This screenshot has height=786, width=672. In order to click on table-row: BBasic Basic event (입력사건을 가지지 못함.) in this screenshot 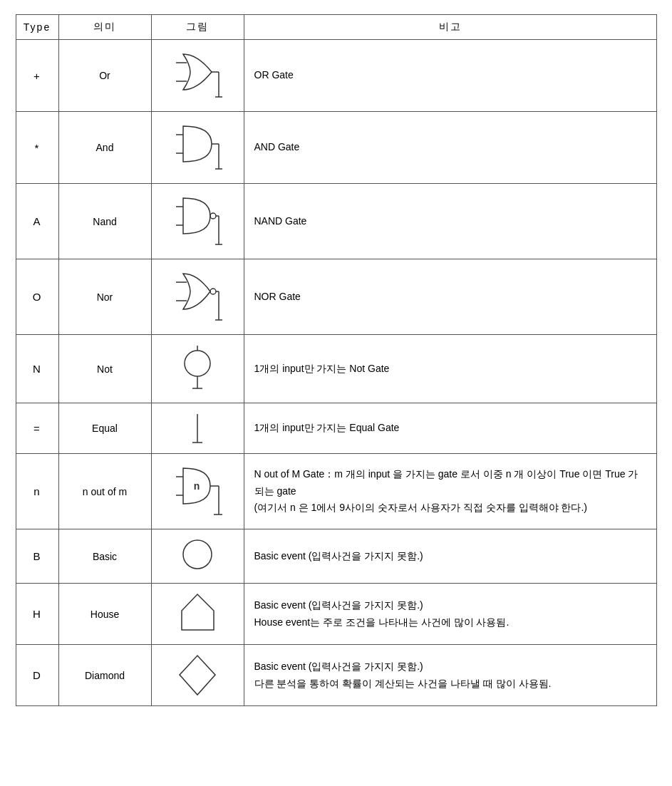, I will do `click(336, 557)`.